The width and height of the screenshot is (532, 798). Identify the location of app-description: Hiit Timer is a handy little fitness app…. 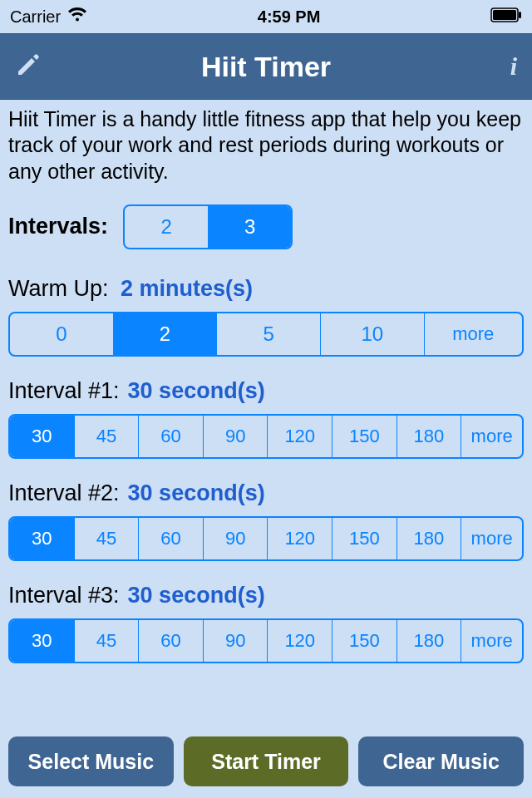
(266, 145).